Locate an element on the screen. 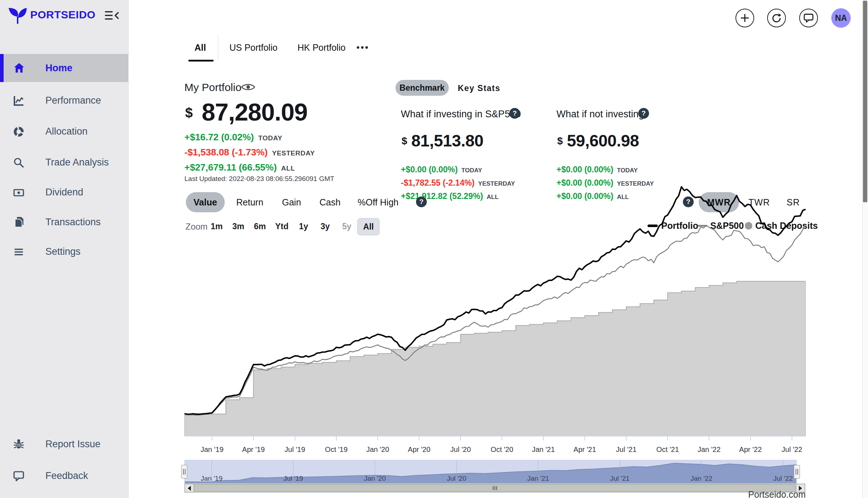 Image resolution: width=868 pixels, height=498 pixels. sidebar-item-label: Transactions is located at coordinates (73, 222).